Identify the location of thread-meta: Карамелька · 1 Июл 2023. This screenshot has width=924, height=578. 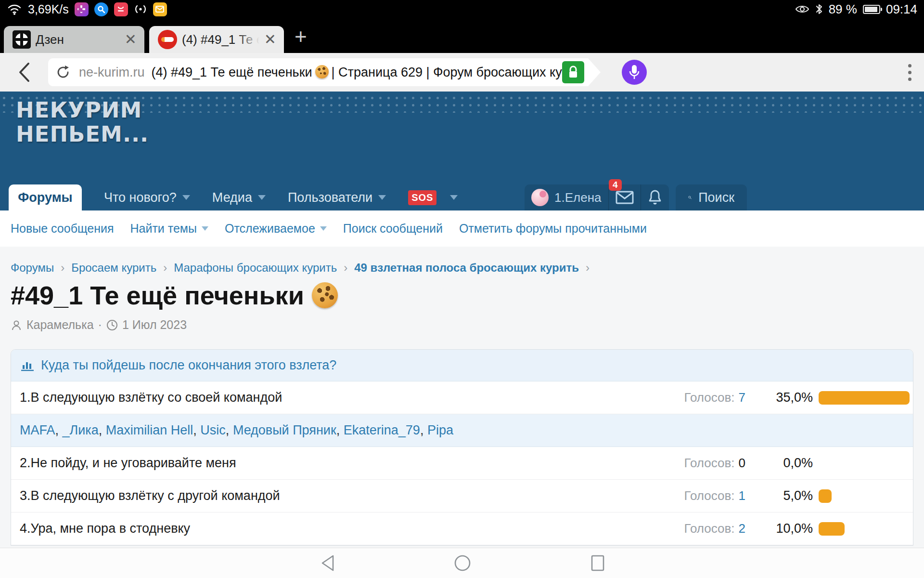
(467, 325).